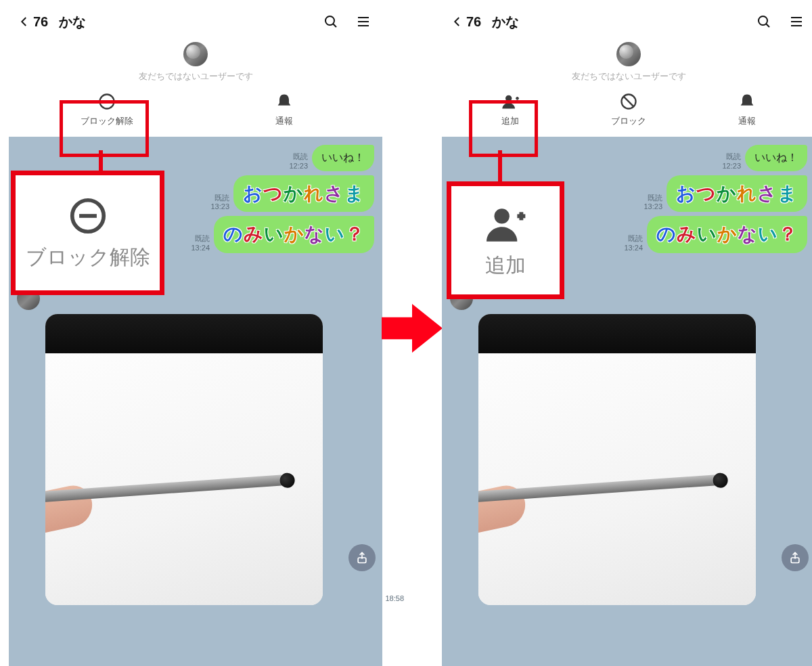 Image resolution: width=812 pixels, height=666 pixels. What do you see at coordinates (107, 121) in the screenshot?
I see `unblock-label: ブロック解除` at bounding box center [107, 121].